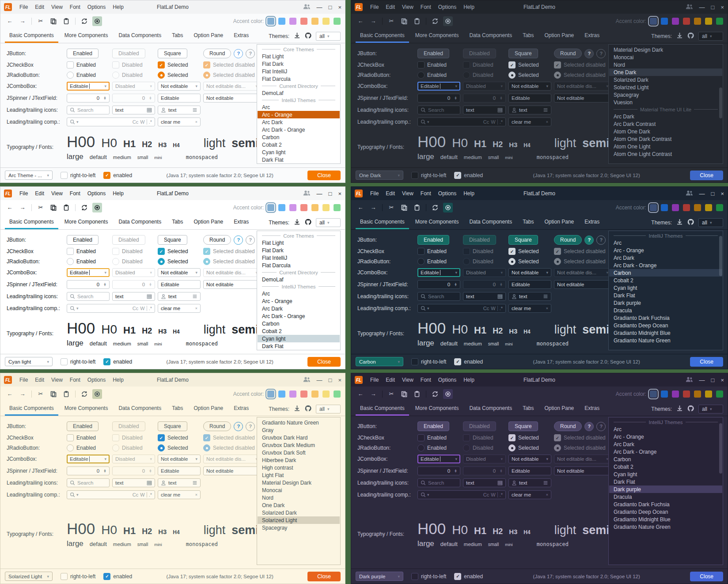 The image size is (728, 584). Describe the element at coordinates (666, 64) in the screenshot. I see `theme-item-nord: Nord` at that location.